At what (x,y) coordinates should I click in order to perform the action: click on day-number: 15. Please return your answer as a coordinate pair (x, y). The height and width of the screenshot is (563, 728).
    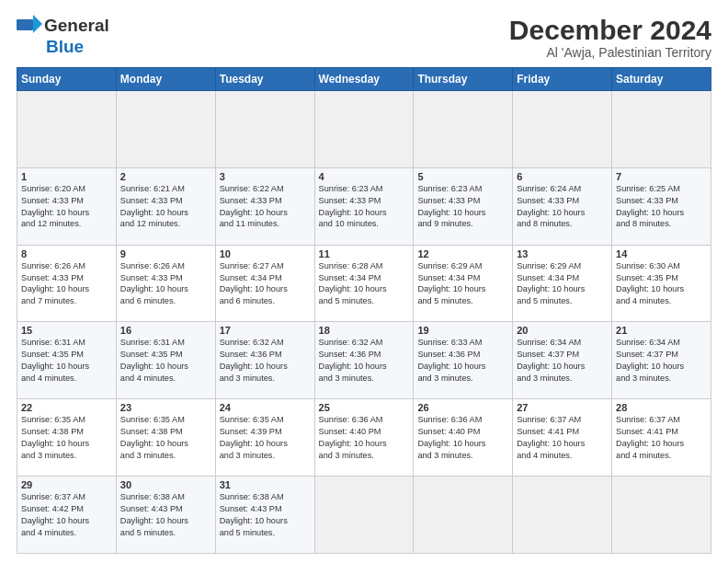
    Looking at the image, I should click on (66, 330).